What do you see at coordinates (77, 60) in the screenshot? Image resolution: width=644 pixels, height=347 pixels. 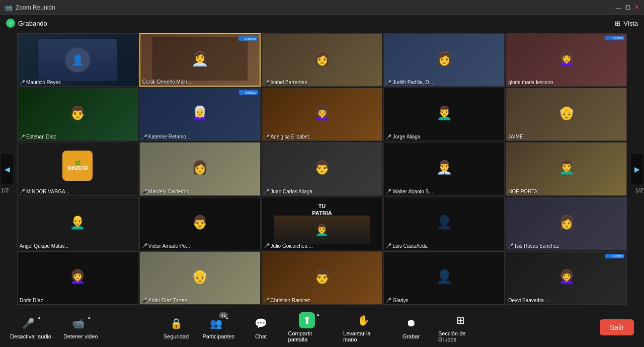 I see `participant-cell-1: 👤 🎤 Mauricio Reyes` at bounding box center [77, 60].